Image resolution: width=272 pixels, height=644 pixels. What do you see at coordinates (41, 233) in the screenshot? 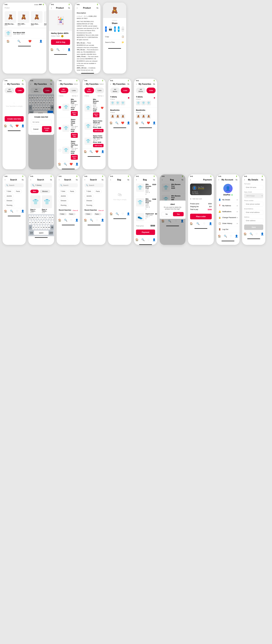
I see `key-space: space` at bounding box center [41, 233].